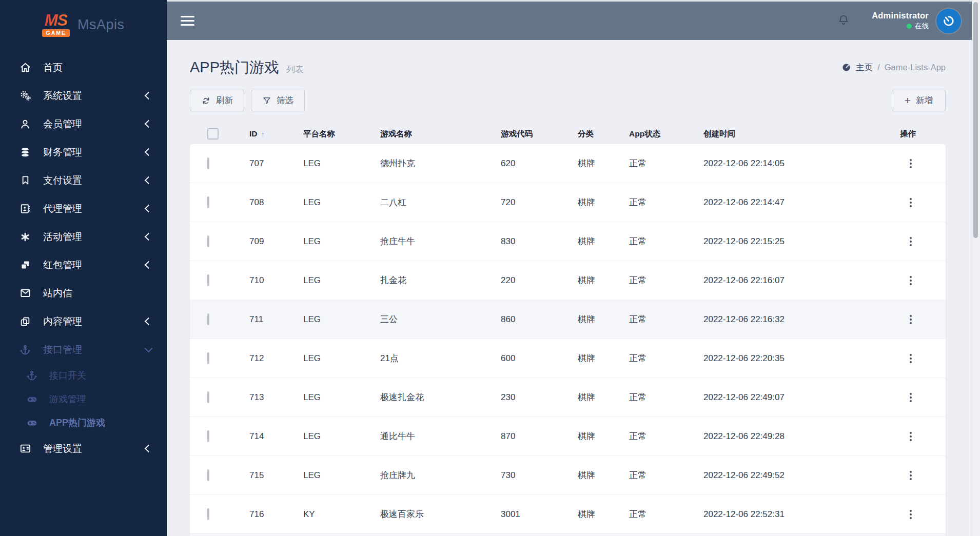  Describe the element at coordinates (900, 26) in the screenshot. I see `online-status: 在线` at that location.